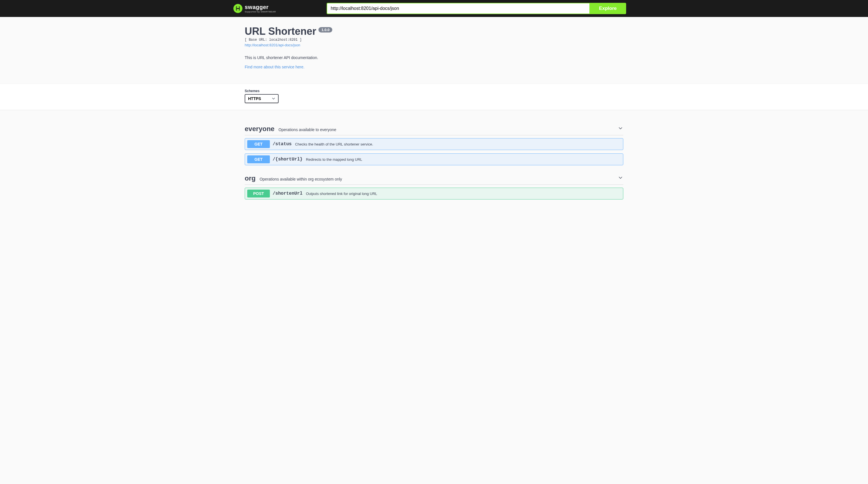  Describe the element at coordinates (261, 98) in the screenshot. I see `schemes-select: HTTPS` at that location.